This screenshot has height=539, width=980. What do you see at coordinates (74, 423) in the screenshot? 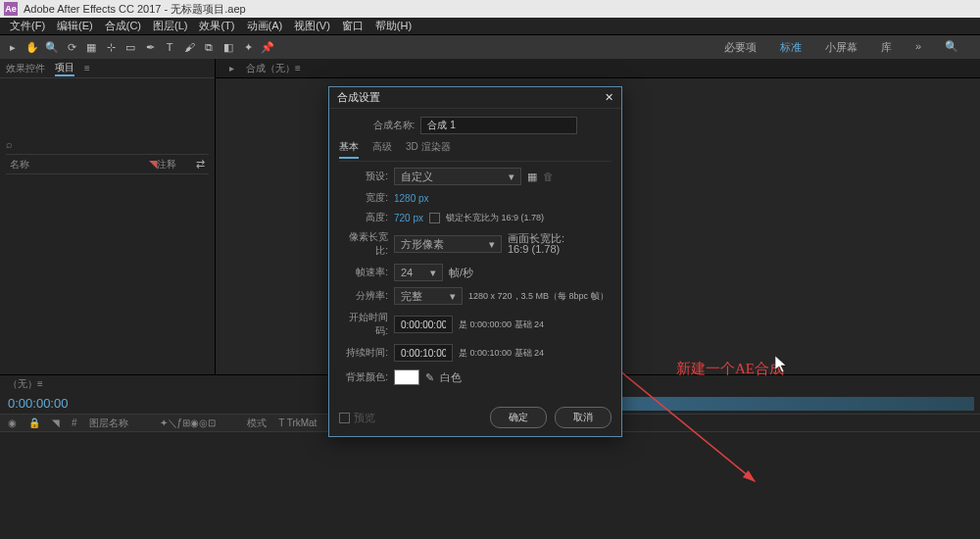
I see `num-col: #` at bounding box center [74, 423].